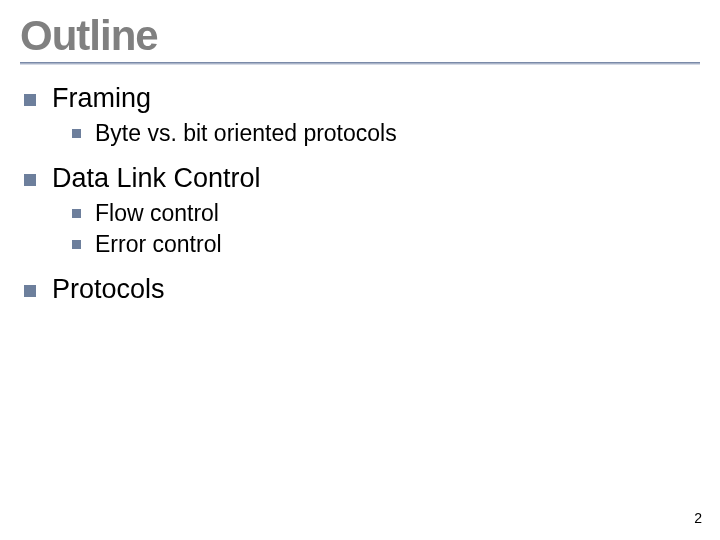 The height and width of the screenshot is (540, 720). Describe the element at coordinates (362, 290) in the screenshot. I see `list-item: Protocols` at that location.